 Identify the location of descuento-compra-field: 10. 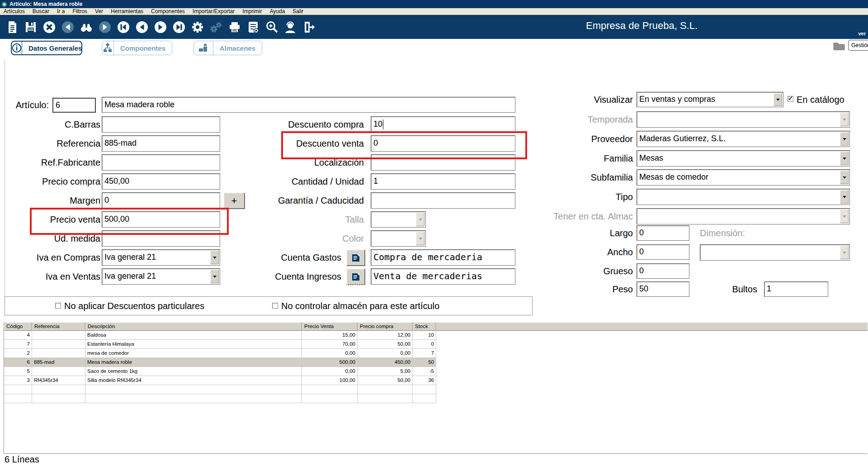
(443, 124).